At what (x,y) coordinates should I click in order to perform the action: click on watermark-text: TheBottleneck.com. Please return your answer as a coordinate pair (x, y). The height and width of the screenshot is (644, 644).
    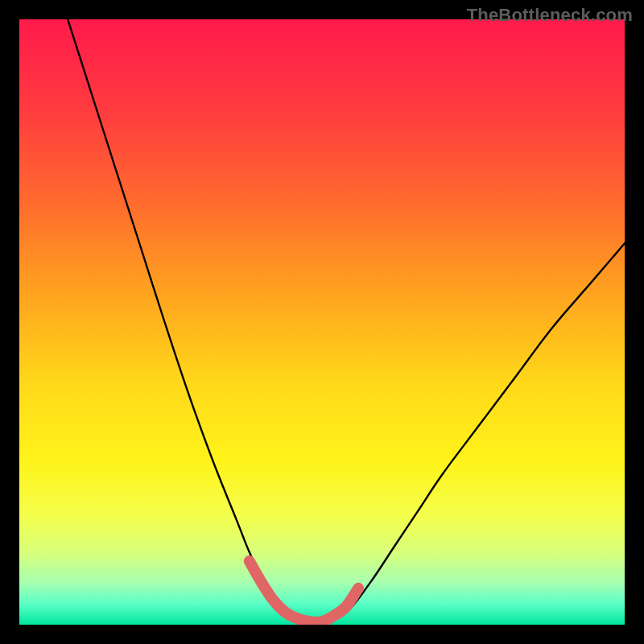
    Looking at the image, I should click on (550, 15).